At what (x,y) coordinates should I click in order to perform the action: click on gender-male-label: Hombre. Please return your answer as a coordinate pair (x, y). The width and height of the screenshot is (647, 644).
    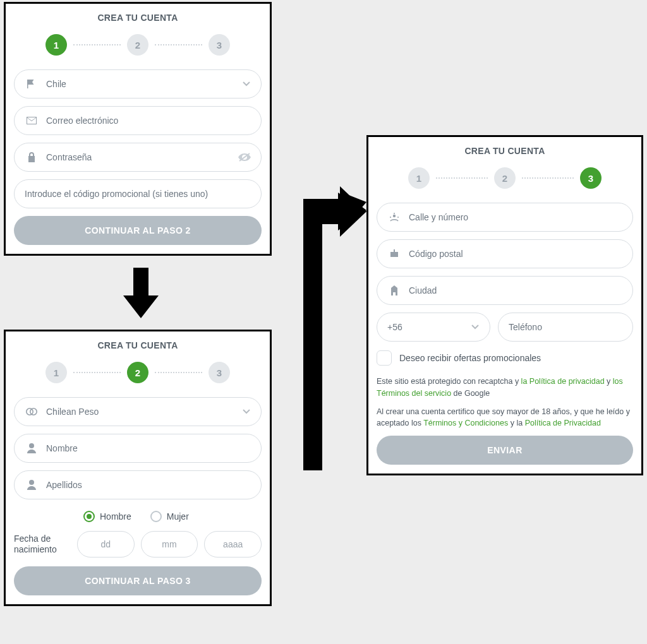
    Looking at the image, I should click on (116, 516).